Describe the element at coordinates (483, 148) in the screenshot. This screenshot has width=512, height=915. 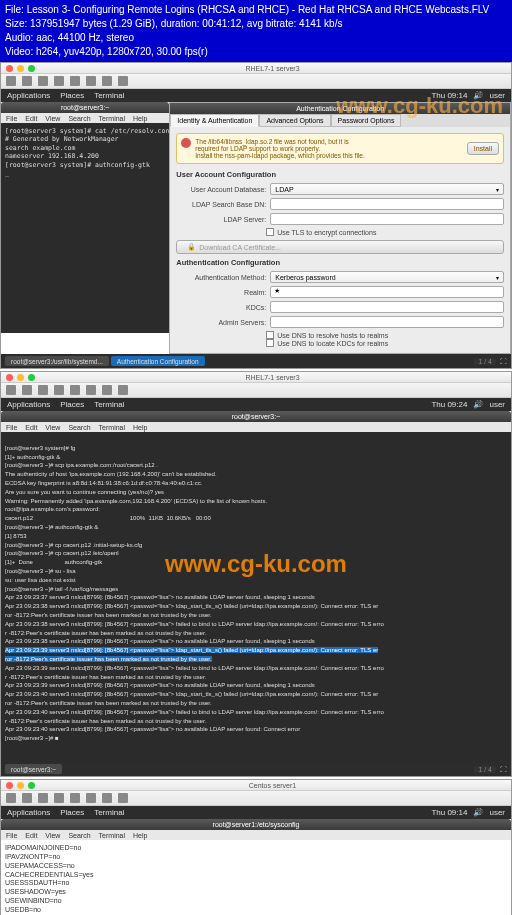
I see `install-button: Install` at that location.